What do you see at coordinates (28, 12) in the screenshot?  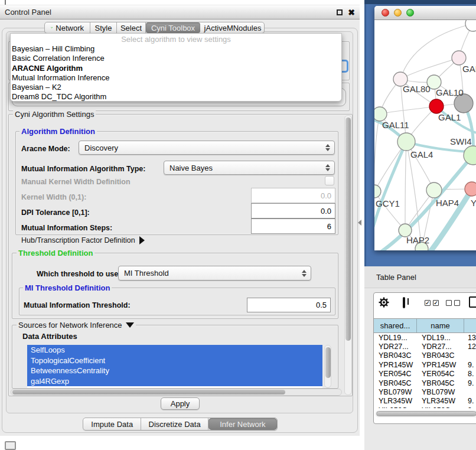 I see `control-panel-title: Control Panel` at bounding box center [28, 12].